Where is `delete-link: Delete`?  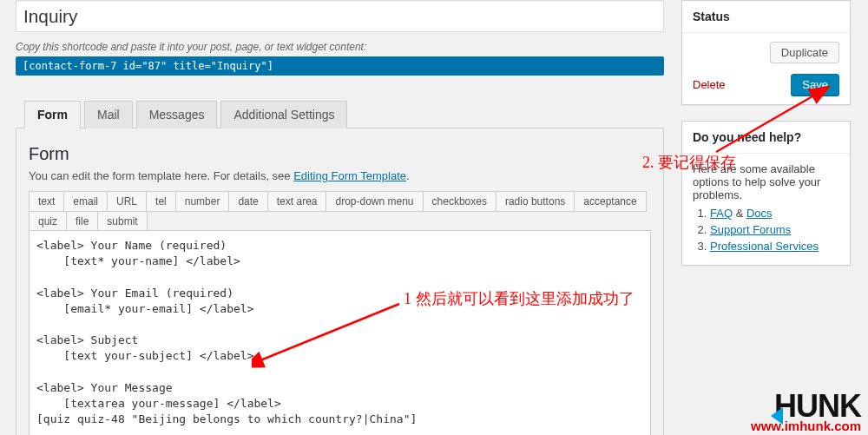 delete-link: Delete is located at coordinates (709, 85).